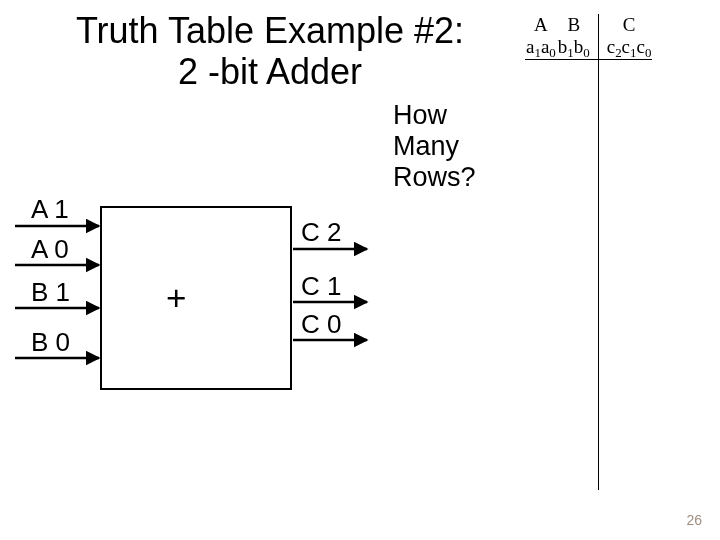 This screenshot has width=720, height=540. Describe the element at coordinates (578, 25) in the screenshot. I see `header-b: B` at that location.